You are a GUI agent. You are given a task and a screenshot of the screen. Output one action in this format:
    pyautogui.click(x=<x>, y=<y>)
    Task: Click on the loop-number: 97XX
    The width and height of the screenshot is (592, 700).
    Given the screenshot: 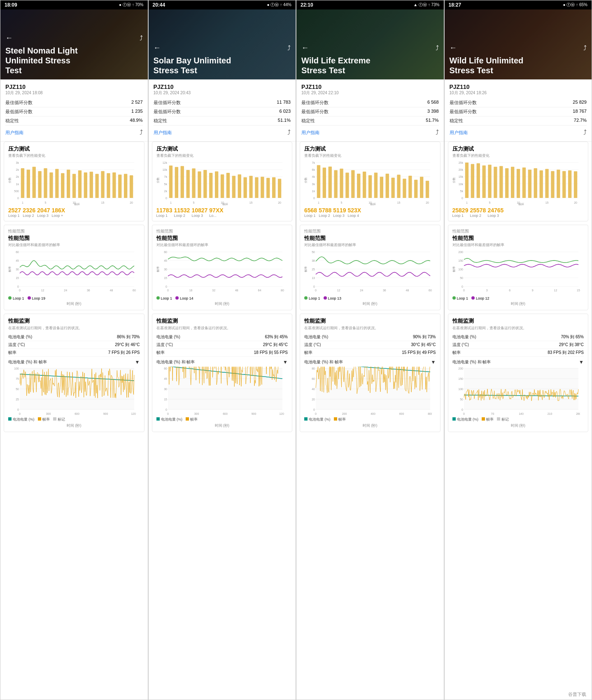 What is the action you would take?
    pyautogui.click(x=216, y=210)
    